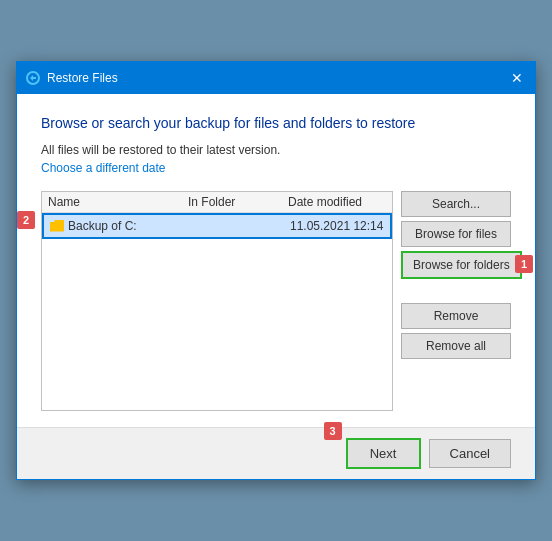  I want to click on close-button: ✕, so click(517, 78).